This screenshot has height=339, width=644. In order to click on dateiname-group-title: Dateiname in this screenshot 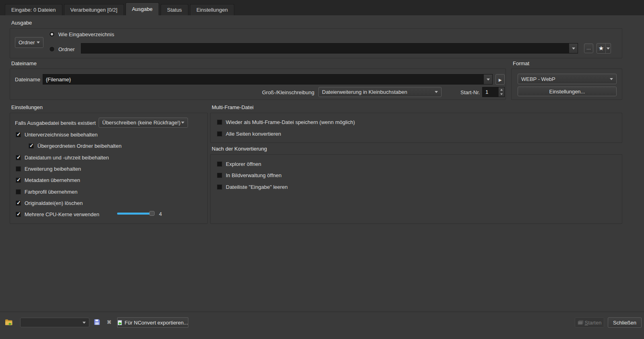, I will do `click(24, 64)`.